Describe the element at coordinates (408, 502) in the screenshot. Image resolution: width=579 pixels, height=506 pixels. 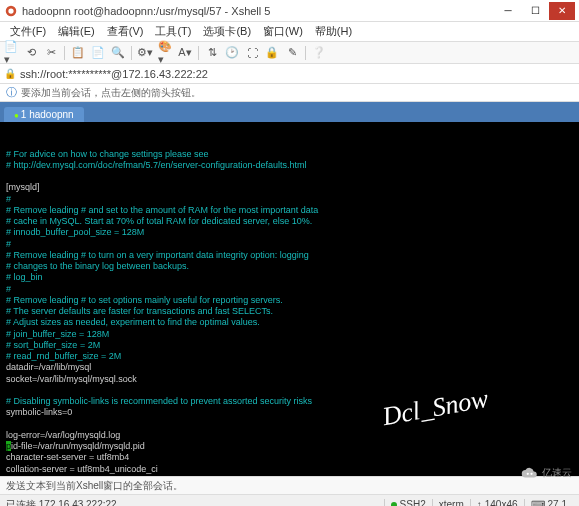
I see `status-ssh: SSH2` at that location.